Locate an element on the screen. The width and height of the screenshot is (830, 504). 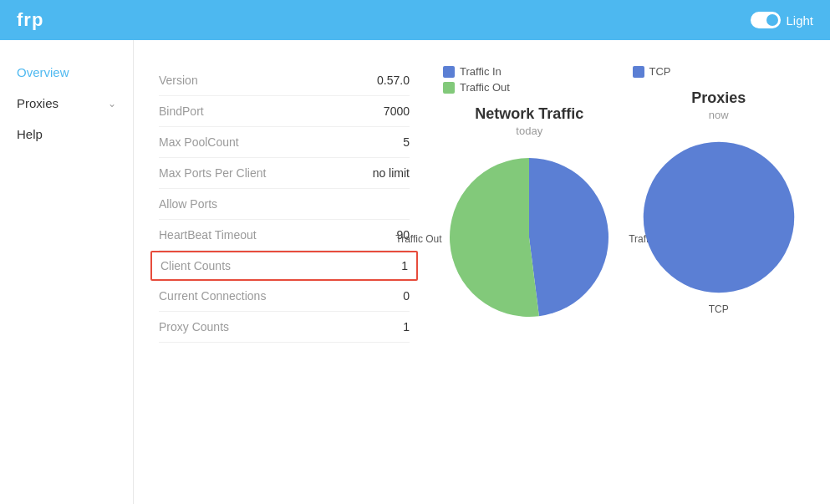
stat-label: Proxy Counts is located at coordinates (194, 327).